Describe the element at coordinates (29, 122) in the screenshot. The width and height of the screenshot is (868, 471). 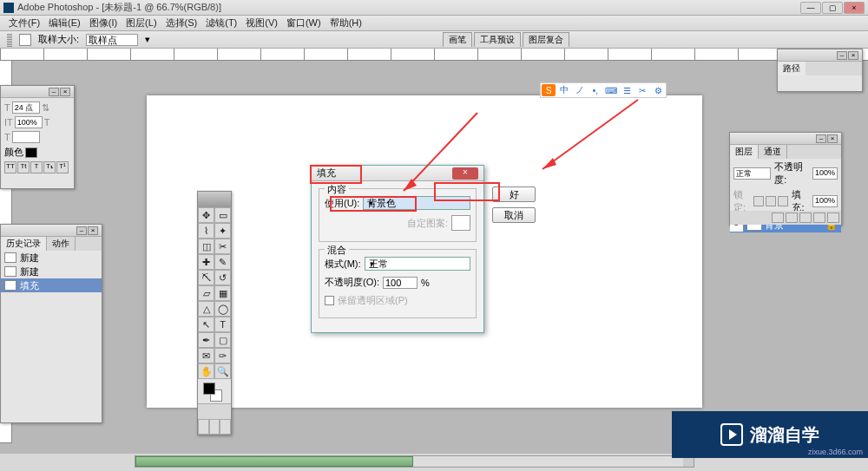
I see `leading-field: 100%` at that location.